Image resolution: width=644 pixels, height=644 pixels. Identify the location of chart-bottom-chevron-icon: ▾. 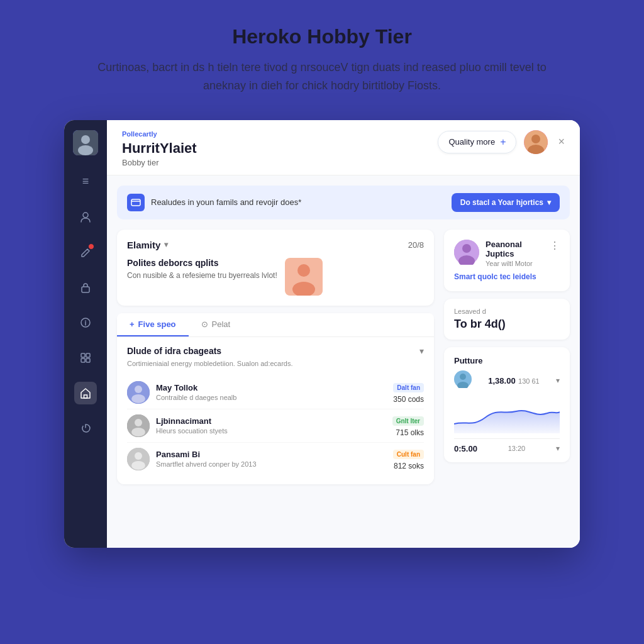
(558, 448).